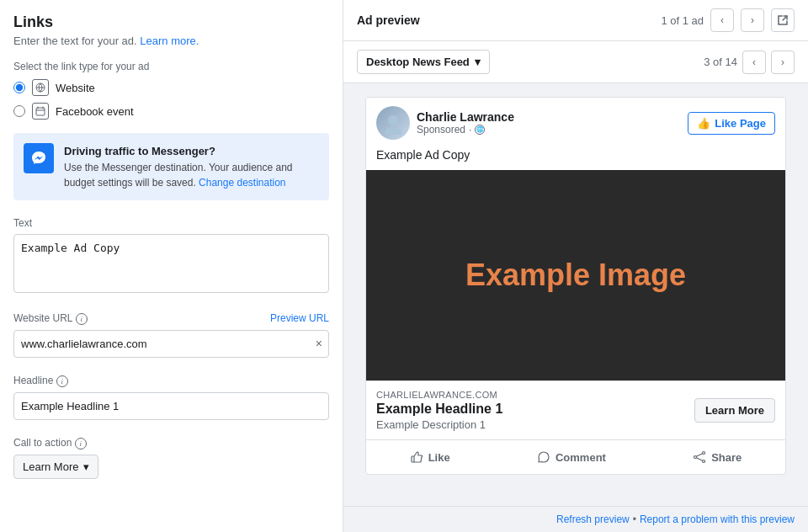 The width and height of the screenshot is (808, 532). Describe the element at coordinates (172, 263) in the screenshot. I see `text-field-input: Example Ad Copy` at that location.